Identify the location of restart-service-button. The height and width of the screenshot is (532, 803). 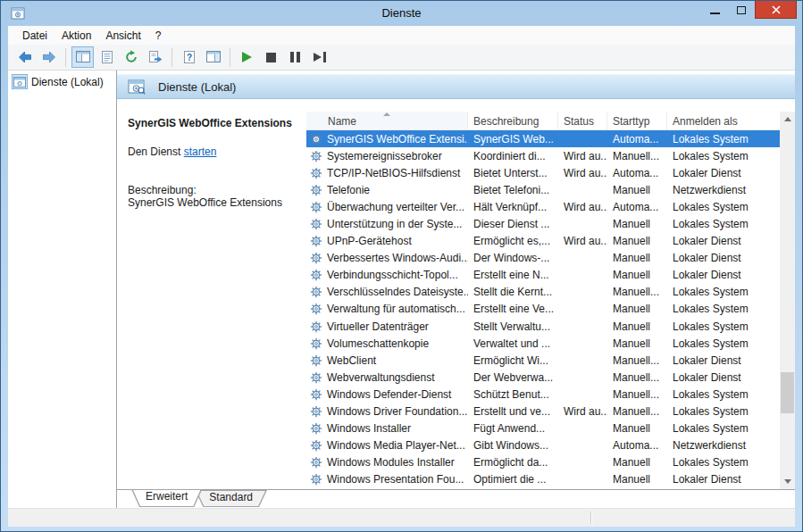
(320, 57).